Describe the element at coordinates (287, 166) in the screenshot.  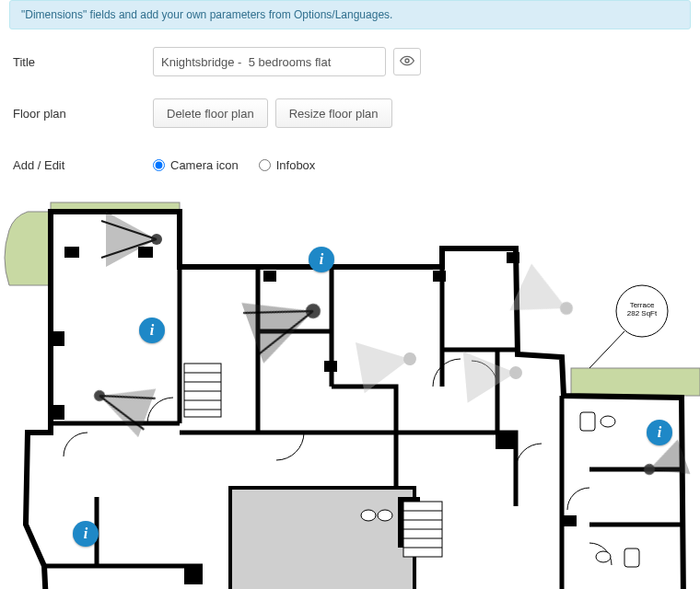
I see `radio-infobox-item: Infobox` at that location.